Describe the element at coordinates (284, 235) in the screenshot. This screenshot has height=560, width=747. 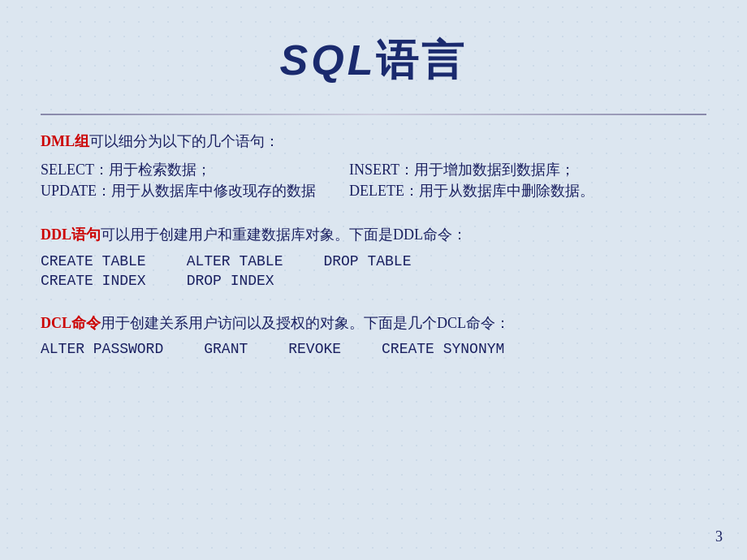
I see `ddl-intro-text: 可以用于创建用户和重建数据库对象。下面是DDL命令：` at that location.